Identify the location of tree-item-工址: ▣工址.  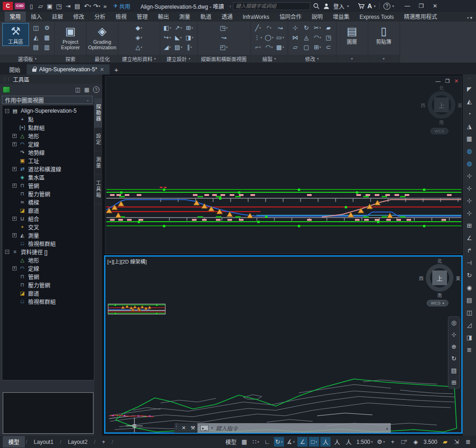
(48, 161).